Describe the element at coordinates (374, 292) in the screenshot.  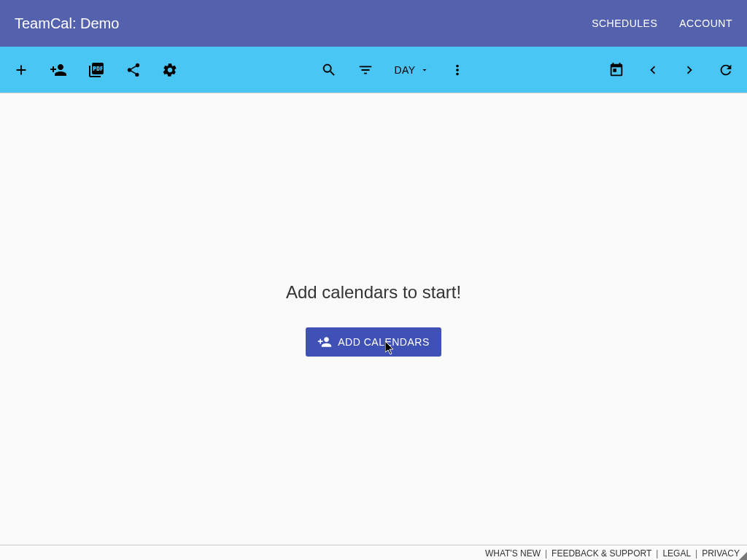
I see `empty-state-title: Add calendars to start!` at that location.